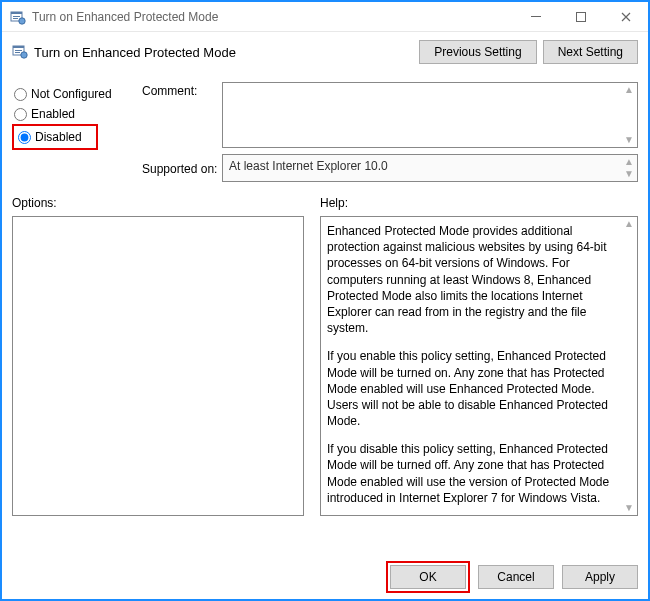 Image resolution: width=650 pixels, height=601 pixels. Describe the element at coordinates (72, 94) in the screenshot. I see `radio-label: Not Configured` at that location.